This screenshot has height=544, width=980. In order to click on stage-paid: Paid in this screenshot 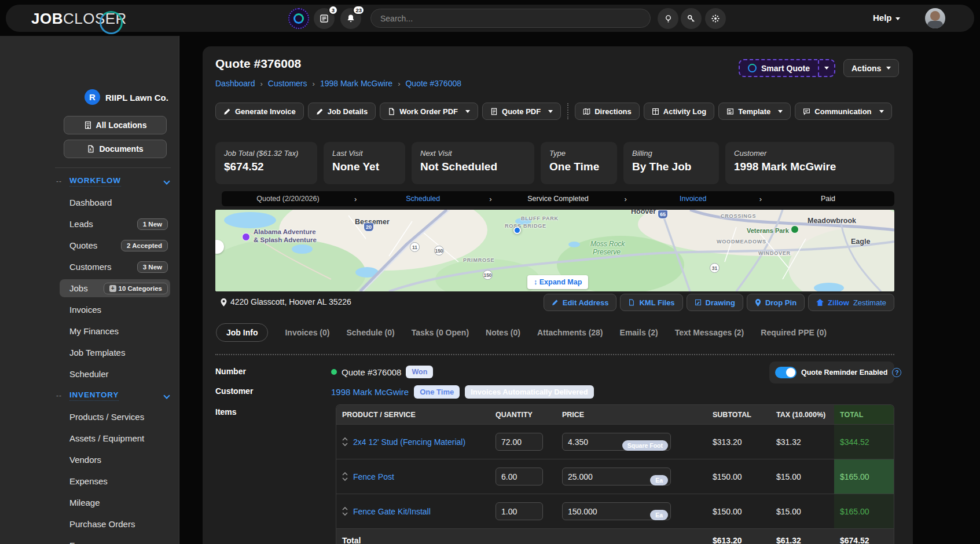, I will do `click(828, 199)`.